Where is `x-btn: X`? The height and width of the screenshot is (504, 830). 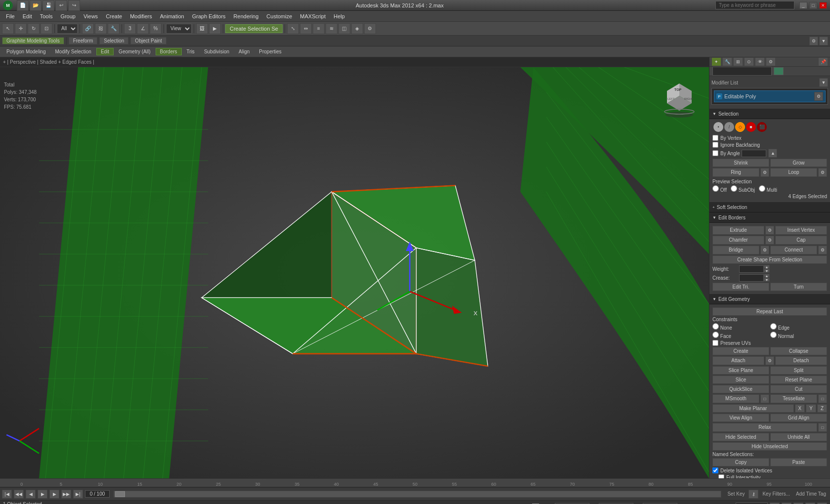
x-btn: X is located at coordinates (800, 408).